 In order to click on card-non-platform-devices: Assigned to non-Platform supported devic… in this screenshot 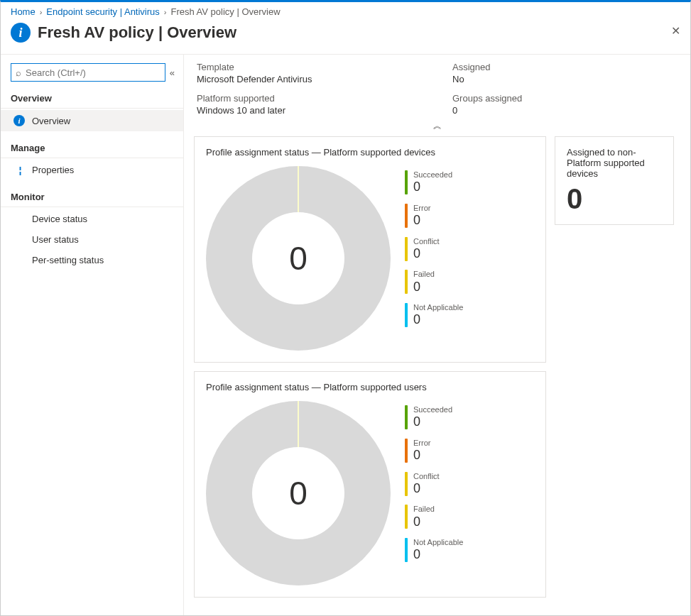, I will do `click(614, 180)`.